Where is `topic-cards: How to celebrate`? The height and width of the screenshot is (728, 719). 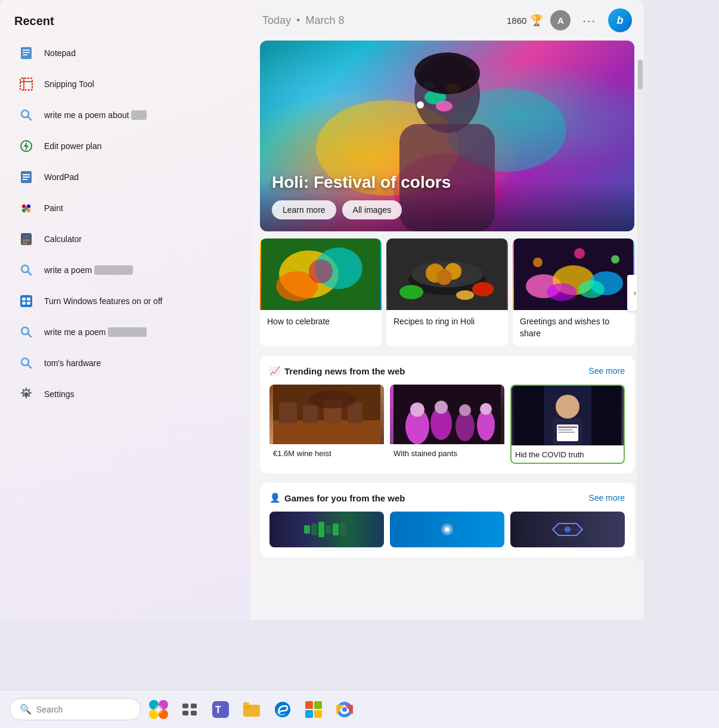 topic-cards: How to celebrate is located at coordinates (447, 292).